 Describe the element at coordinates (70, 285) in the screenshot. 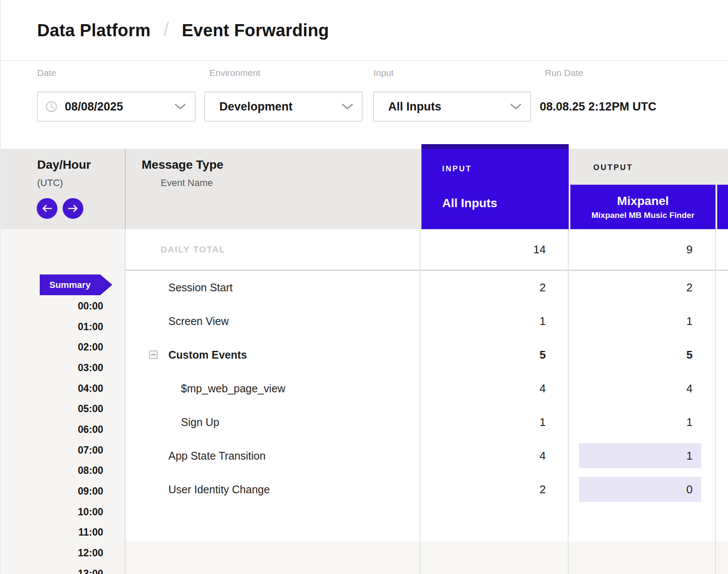

I see `summary-row-label: Summary` at that location.